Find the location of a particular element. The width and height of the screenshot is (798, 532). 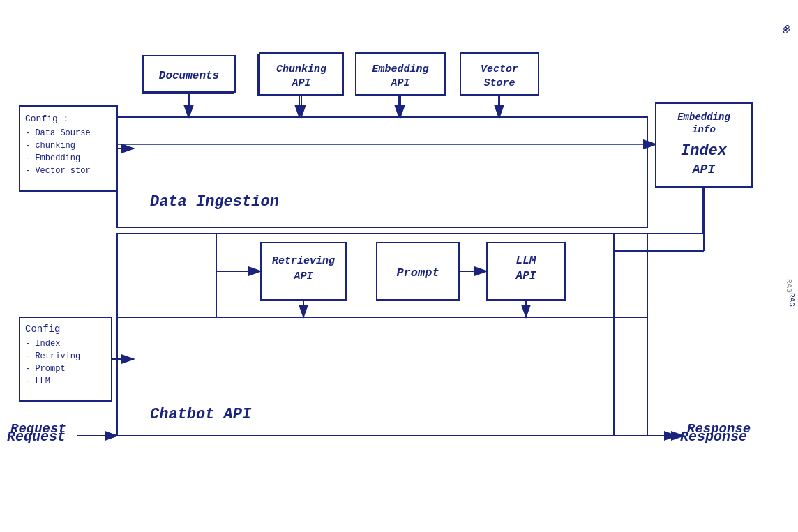

response-text-final: Response is located at coordinates (718, 429).